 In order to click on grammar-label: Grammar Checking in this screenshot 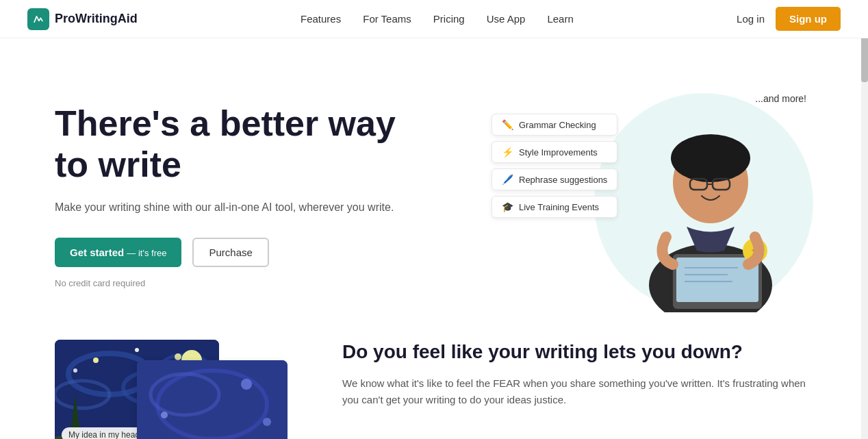, I will do `click(557, 125)`.